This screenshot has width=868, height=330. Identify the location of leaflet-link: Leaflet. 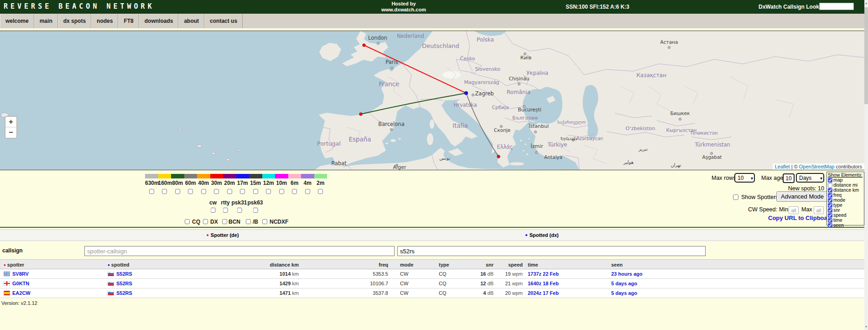
(783, 167).